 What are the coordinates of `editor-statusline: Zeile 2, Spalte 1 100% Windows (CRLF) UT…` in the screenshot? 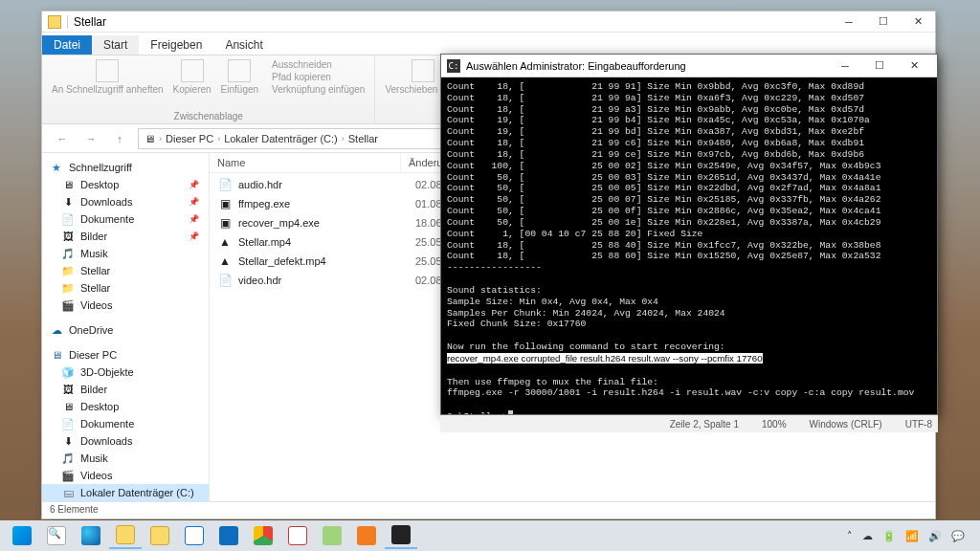 It's located at (689, 424).